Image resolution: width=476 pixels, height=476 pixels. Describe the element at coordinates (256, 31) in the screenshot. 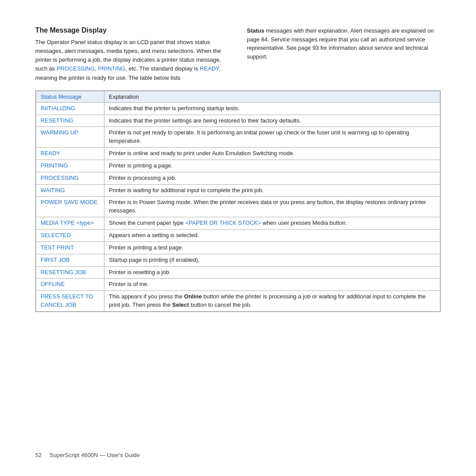

I see `status-bold: Status` at that location.